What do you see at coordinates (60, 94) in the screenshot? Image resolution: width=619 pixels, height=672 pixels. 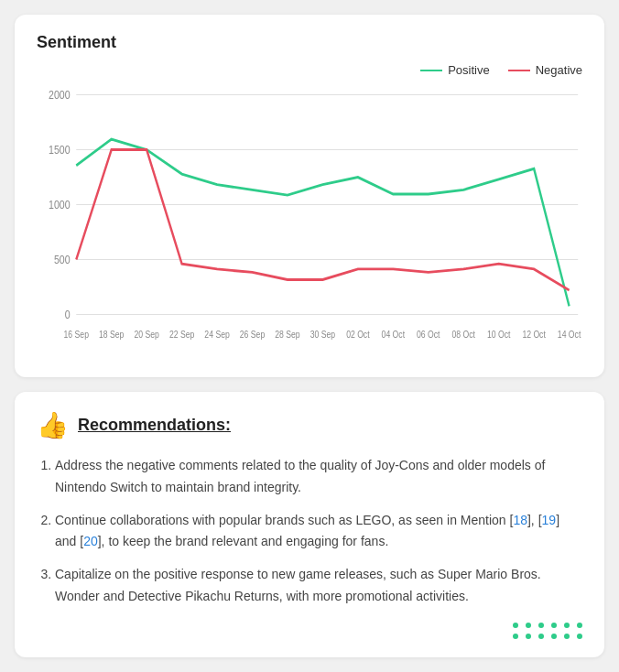 I see `svg-text: 2000` at bounding box center [60, 94].